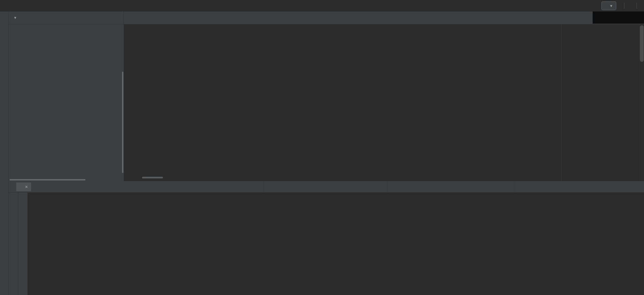 The width and height of the screenshot is (644, 295). I want to click on error-stripe, so click(642, 103).